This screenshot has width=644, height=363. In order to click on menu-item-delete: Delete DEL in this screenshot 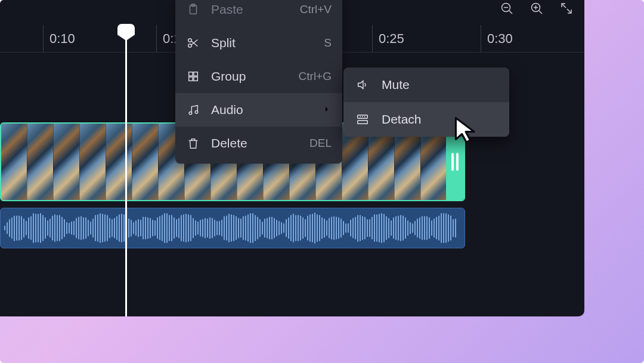, I will do `click(259, 143)`.